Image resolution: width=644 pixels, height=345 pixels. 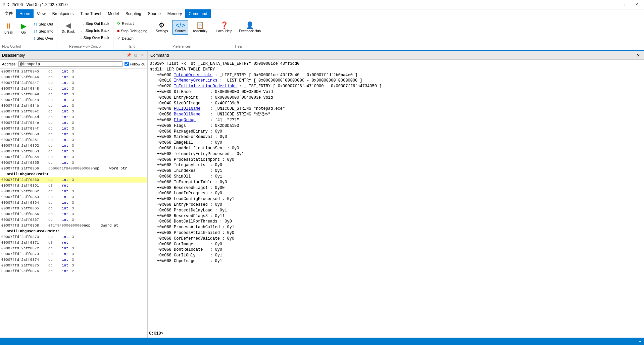 What do you see at coordinates (74, 197) in the screenshot?
I see `disassembly-row: 00007ffd`2aff0863ccint3` at bounding box center [74, 197].